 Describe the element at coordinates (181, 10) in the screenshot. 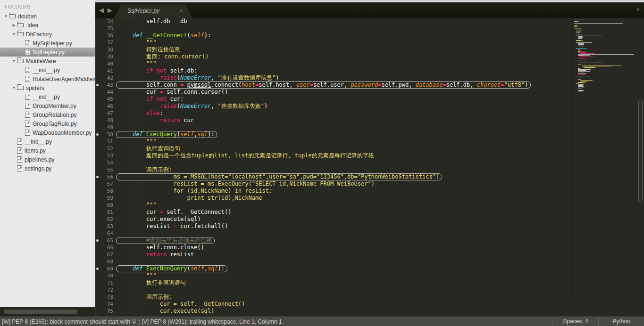

I see `tab-close-icon: ×` at that location.